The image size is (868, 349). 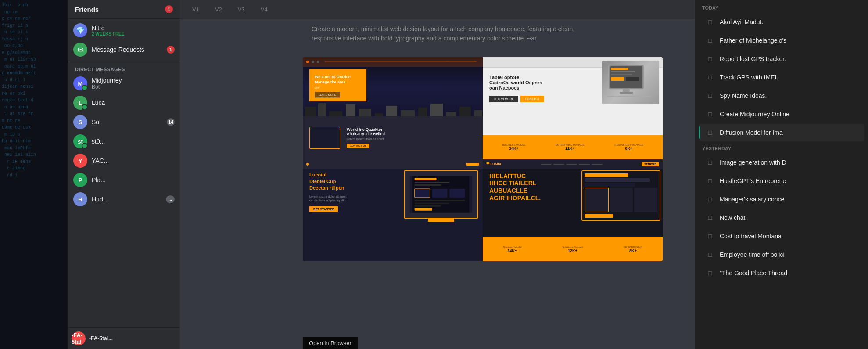 What do you see at coordinates (782, 77) in the screenshot?
I see `chat-item-gps-imei: □ Track GPS with IMEI.` at bounding box center [782, 77].